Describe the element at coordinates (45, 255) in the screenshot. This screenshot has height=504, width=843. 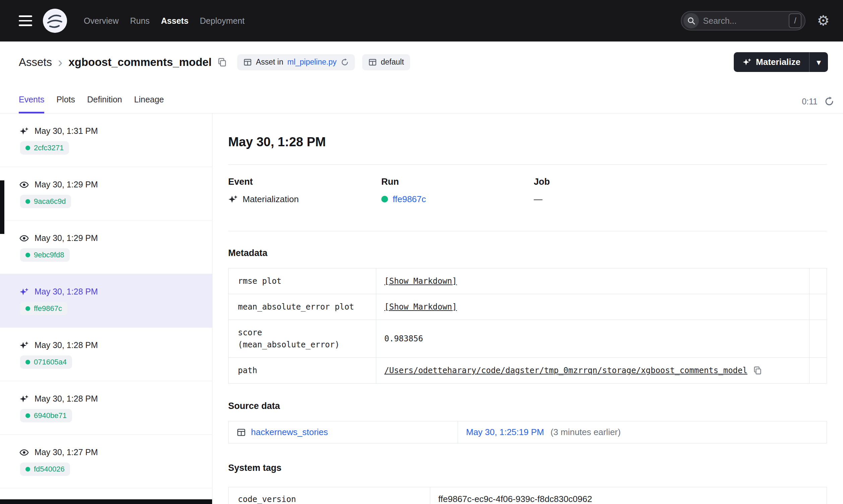
I see `run-tag: 9ebc9fd8` at that location.